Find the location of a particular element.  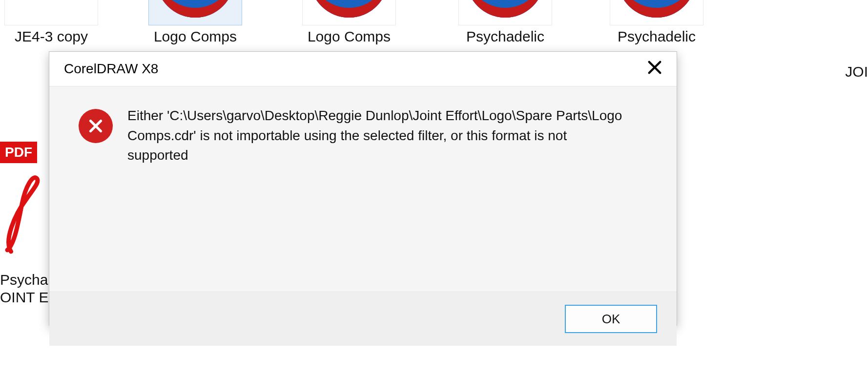

error-icon is located at coordinates (96, 126).